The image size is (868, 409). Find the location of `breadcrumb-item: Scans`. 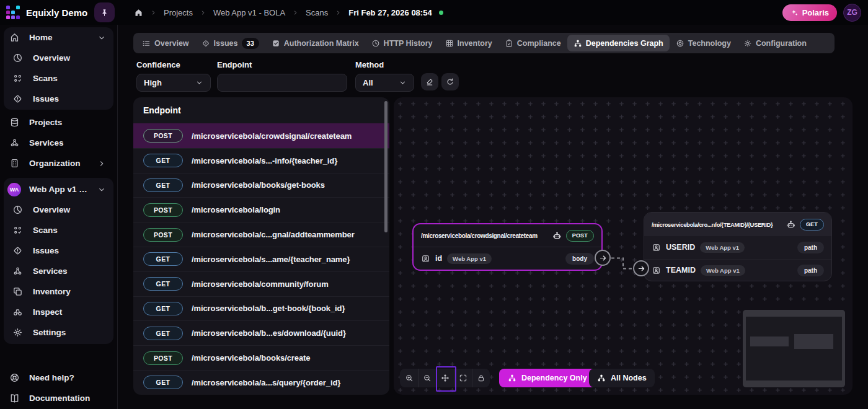

breadcrumb-item: Scans is located at coordinates (317, 12).